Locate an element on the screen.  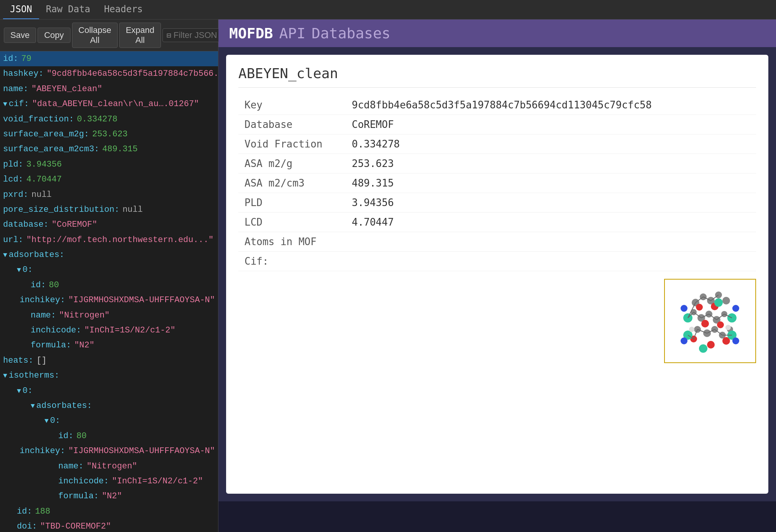
json-line: pore_size_distribution:null is located at coordinates (109, 210).